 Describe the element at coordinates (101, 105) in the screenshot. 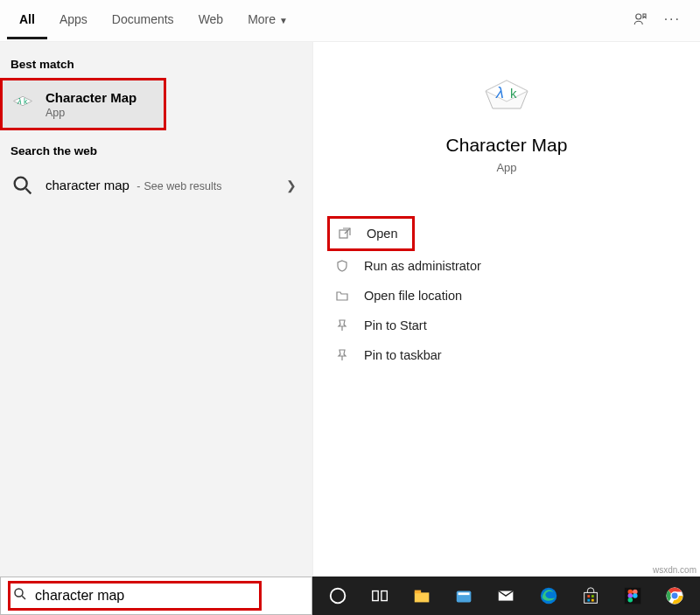

I see `best-match-texts: Character Map App` at that location.